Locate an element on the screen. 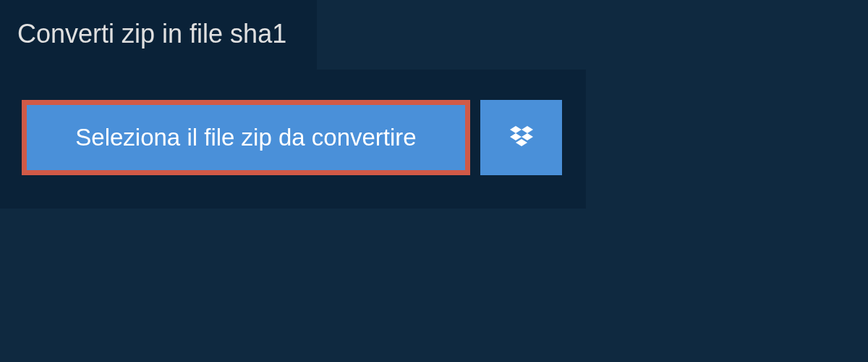 The image size is (868, 362). dropbox-button is located at coordinates (521, 138).